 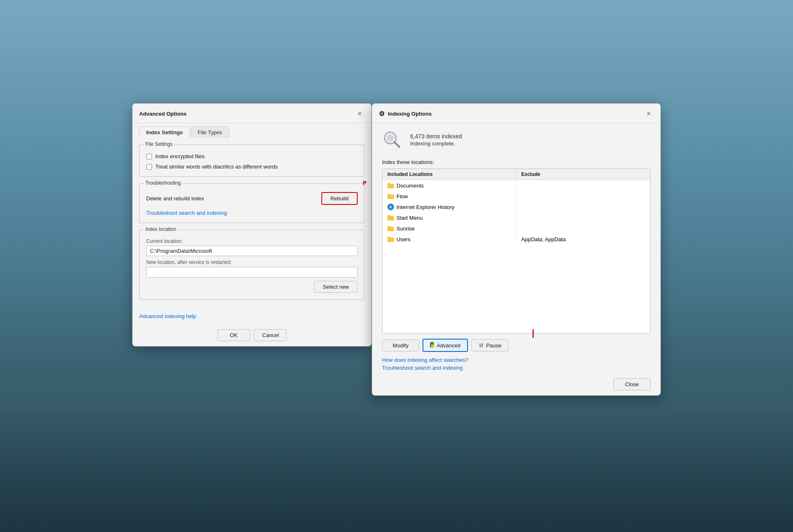 What do you see at coordinates (270, 335) in the screenshot?
I see `cancel-button: Cancel` at bounding box center [270, 335].